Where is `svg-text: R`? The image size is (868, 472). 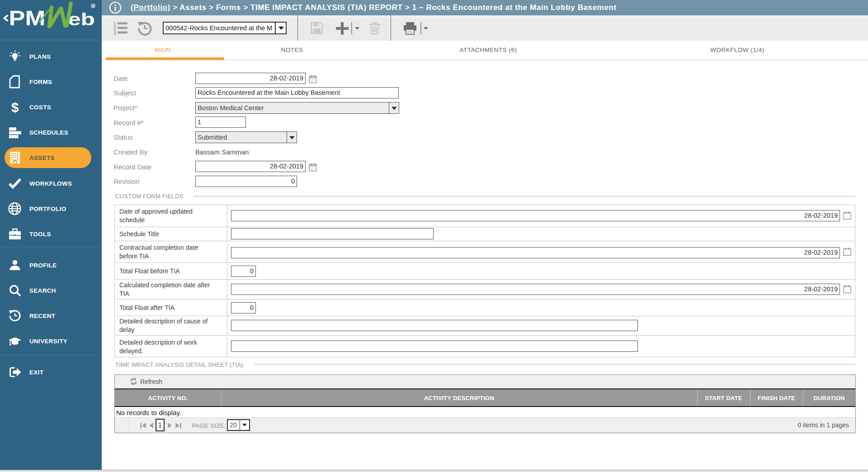 svg-text: R is located at coordinates (93, 6).